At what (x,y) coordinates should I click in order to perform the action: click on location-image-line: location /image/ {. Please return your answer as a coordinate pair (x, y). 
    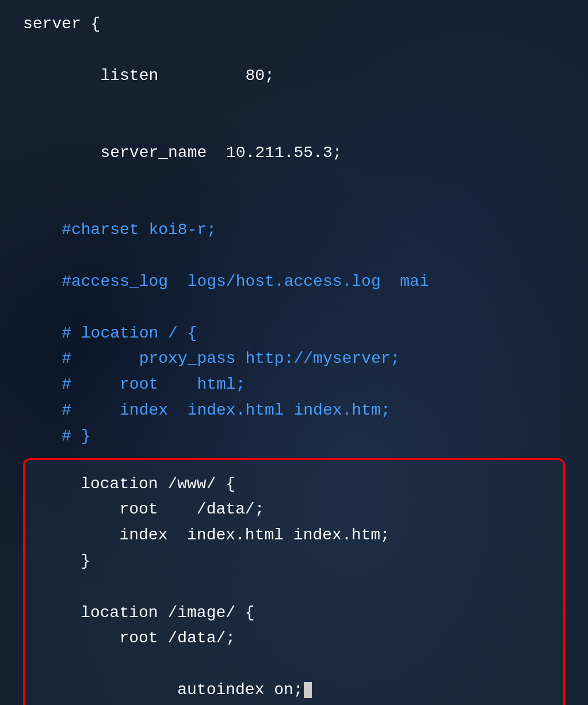
    Looking at the image, I should click on (294, 613).